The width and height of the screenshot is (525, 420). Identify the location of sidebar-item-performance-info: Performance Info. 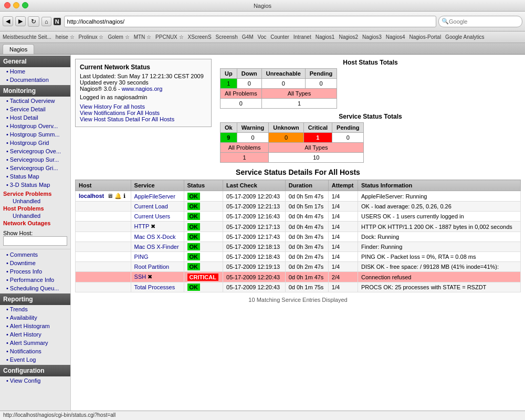
(35, 280).